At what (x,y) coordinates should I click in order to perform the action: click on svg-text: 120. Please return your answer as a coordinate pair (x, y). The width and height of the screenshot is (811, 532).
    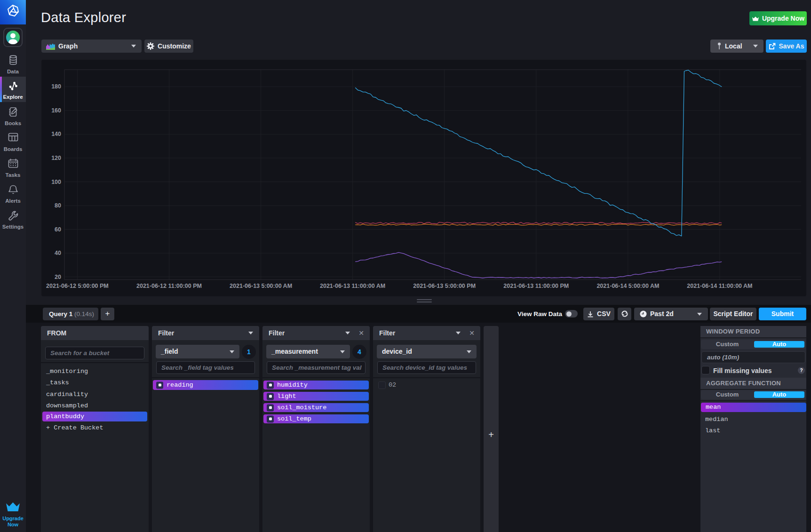
    Looking at the image, I should click on (56, 158).